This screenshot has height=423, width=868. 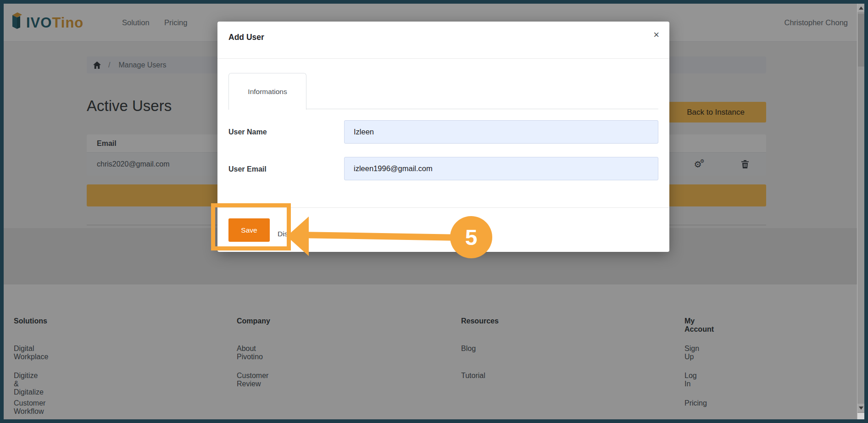 I want to click on modal-header-divider, so click(x=443, y=59).